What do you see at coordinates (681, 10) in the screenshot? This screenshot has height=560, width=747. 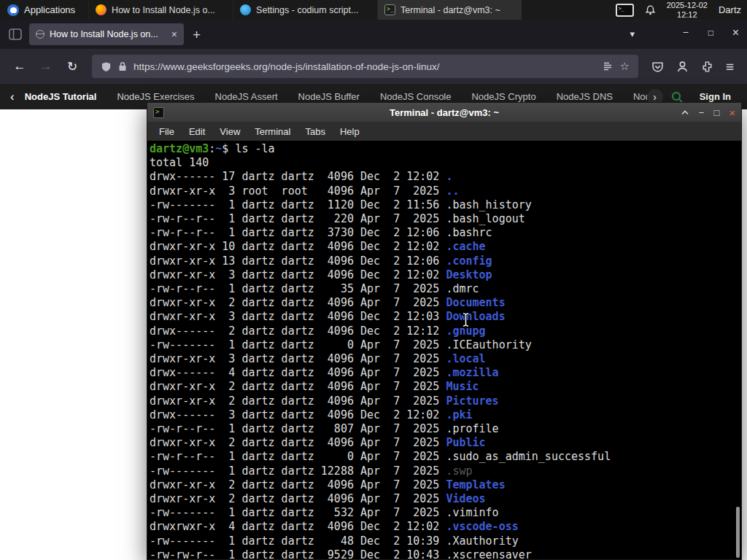 I see `panel-right: 2025-12-02 12:12 Dartz` at bounding box center [681, 10].